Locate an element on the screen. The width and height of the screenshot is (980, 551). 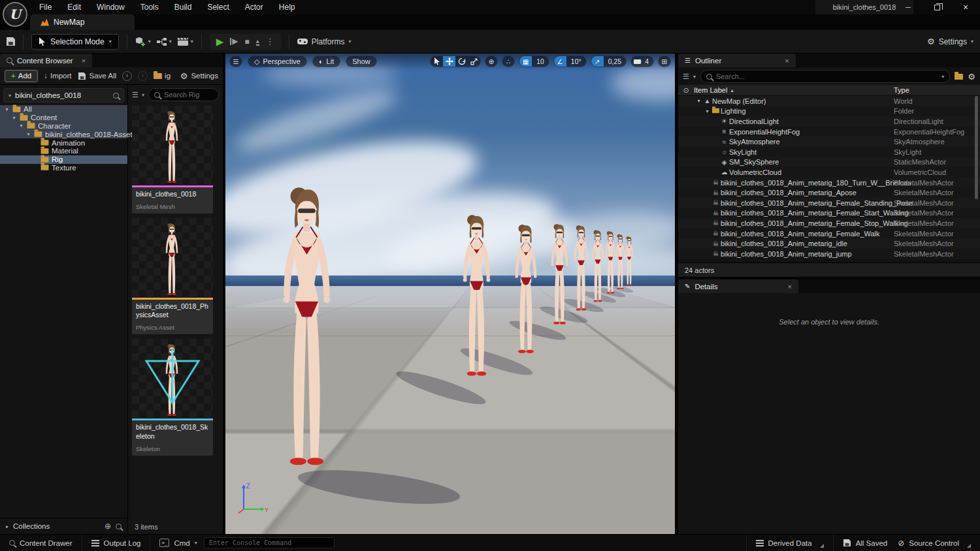
asset-search is located at coordinates (184, 95).